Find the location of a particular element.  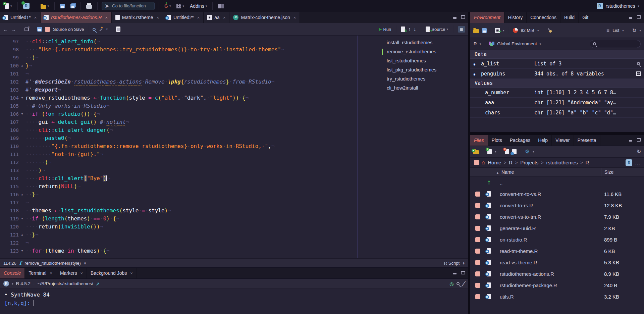

inspect-icon is located at coordinates (639, 64).